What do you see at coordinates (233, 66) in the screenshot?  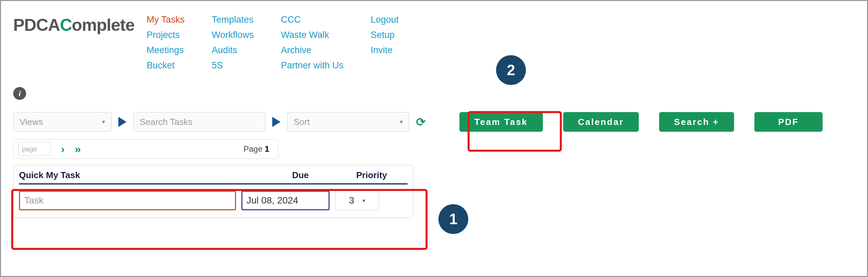 I see `nav-5s: 5S` at bounding box center [233, 66].